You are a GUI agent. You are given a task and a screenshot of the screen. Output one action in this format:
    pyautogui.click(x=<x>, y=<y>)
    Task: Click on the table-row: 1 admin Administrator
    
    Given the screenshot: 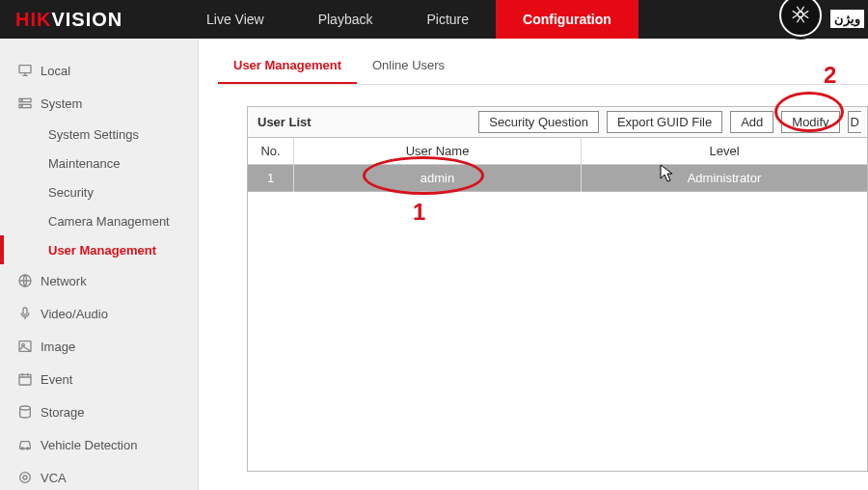 What is the action you would take?
    pyautogui.click(x=557, y=178)
    